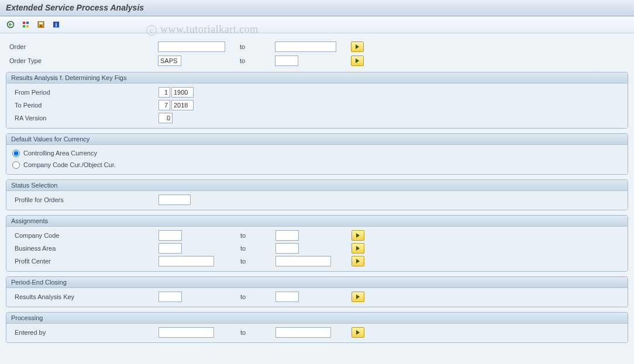 The width and height of the screenshot is (634, 364). I want to click on execute-icon, so click(11, 25).